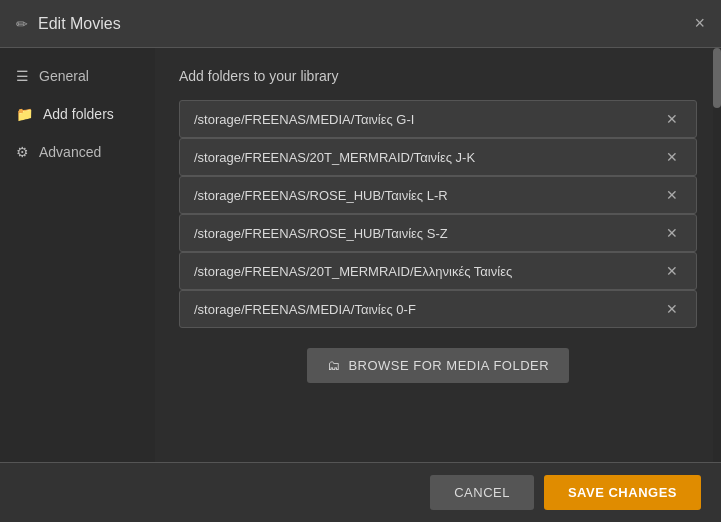 Image resolution: width=721 pixels, height=522 pixels. Describe the element at coordinates (68, 24) in the screenshot. I see `modal-header-left: ✏ Edit Movies` at that location.